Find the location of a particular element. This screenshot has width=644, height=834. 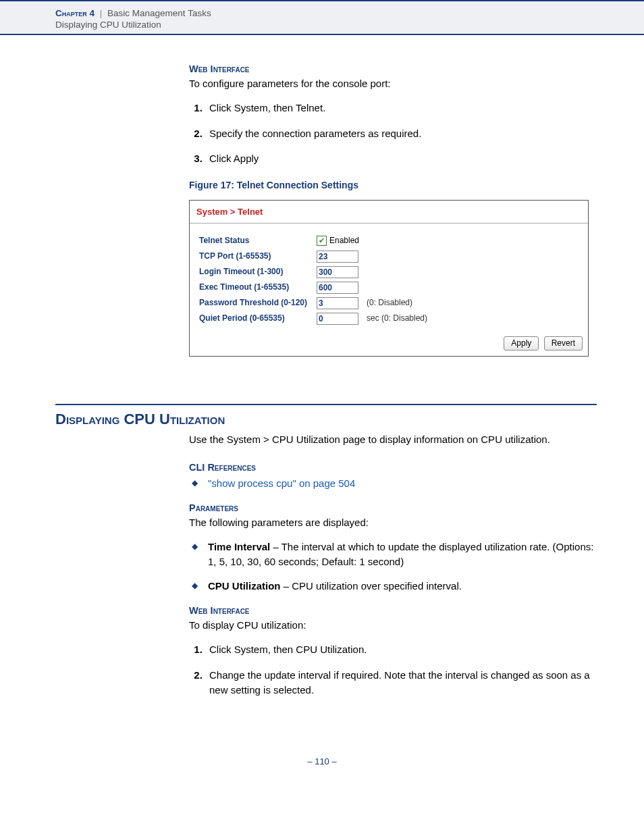

step-item: Change the update interval if required. … is located at coordinates (404, 683).